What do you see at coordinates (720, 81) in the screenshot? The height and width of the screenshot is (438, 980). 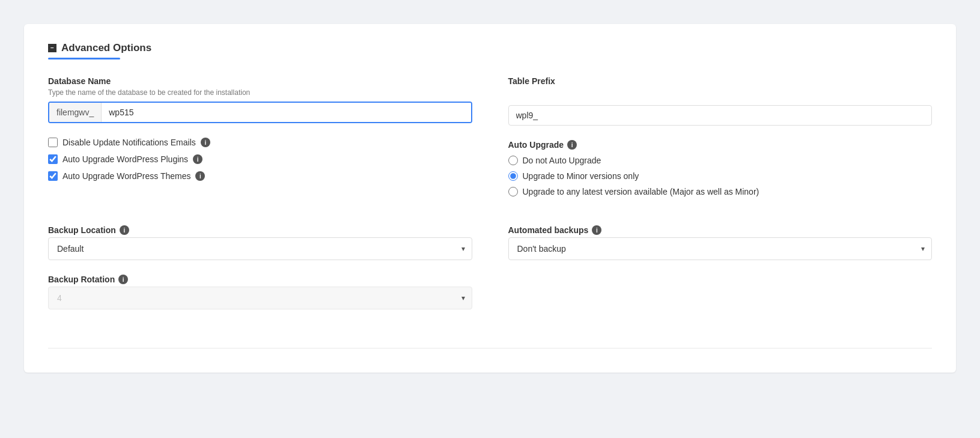 I see `table-prefix-label: Table Prefix` at bounding box center [720, 81].